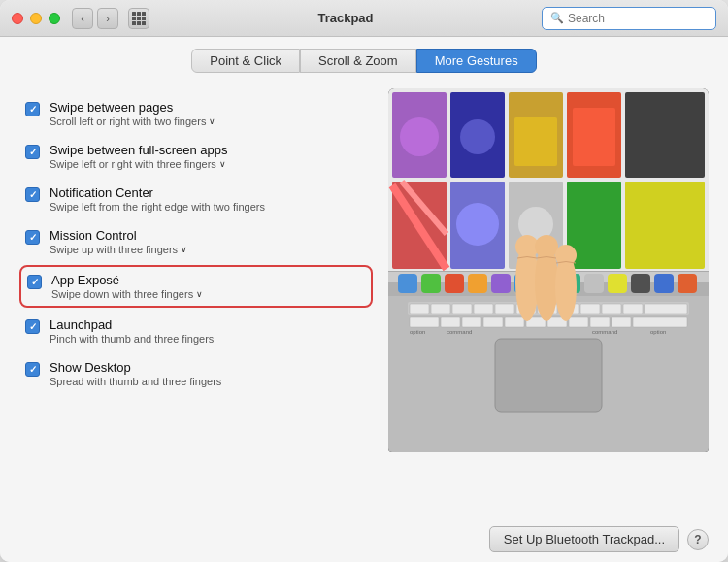 Image resolution: width=728 pixels, height=562 pixels. What do you see at coordinates (196, 199) in the screenshot?
I see `setting-notification-center: ✓ Notification Center Swipe left from th…` at bounding box center [196, 199].